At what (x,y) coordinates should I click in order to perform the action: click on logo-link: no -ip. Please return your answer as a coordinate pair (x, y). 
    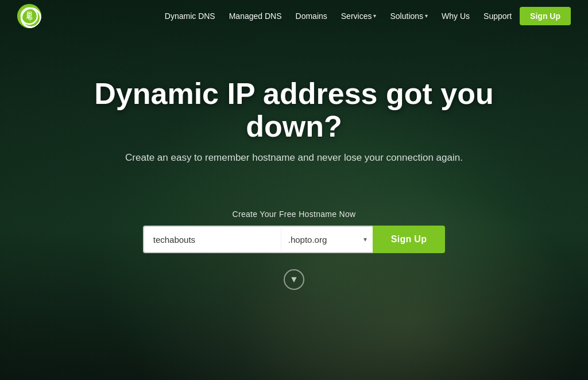
    Looking at the image, I should click on (29, 16).